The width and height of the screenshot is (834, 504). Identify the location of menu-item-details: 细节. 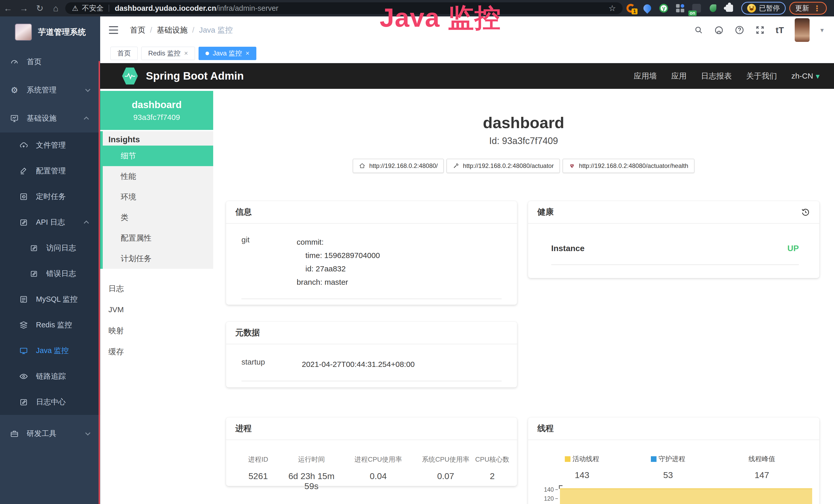
(157, 156).